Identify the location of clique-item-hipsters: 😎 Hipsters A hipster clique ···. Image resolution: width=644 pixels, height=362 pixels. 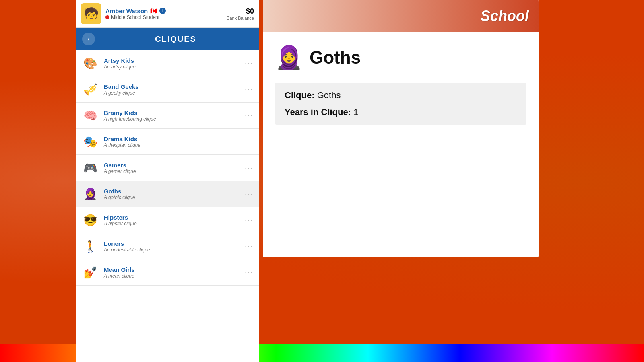
(167, 220).